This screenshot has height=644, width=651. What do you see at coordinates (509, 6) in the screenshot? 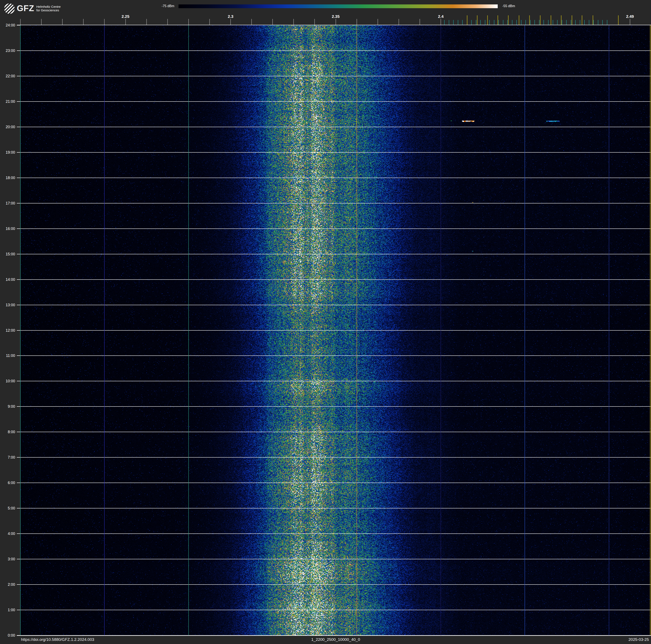
I see `colorbar-max-label: -55 dBm` at bounding box center [509, 6].